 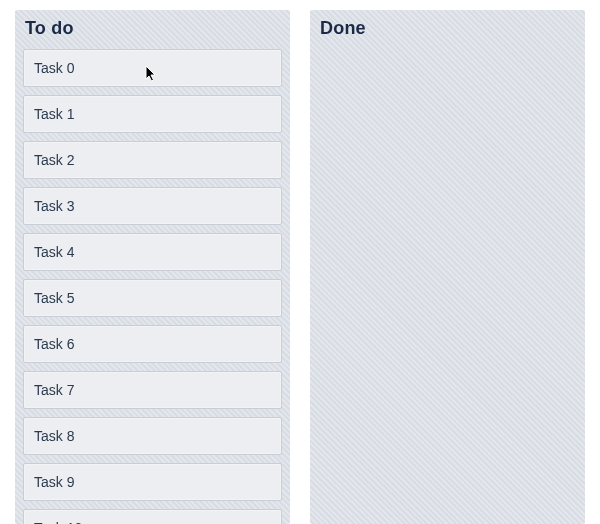 I want to click on task-label: Task 5, so click(x=54, y=298).